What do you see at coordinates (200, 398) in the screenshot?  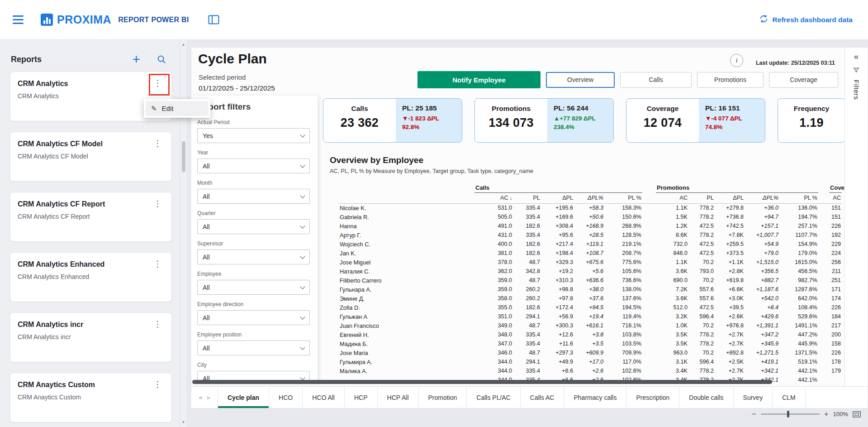 I see `sheet-nav-prev: ◃` at bounding box center [200, 398].